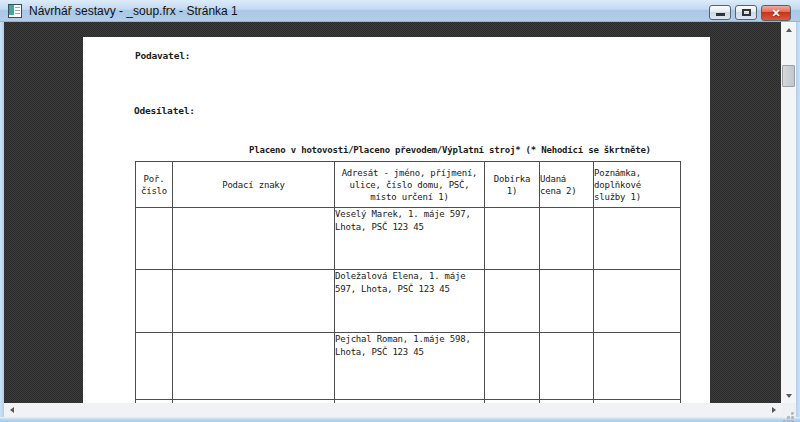 This screenshot has height=422, width=800. I want to click on scroll-up-button, so click(788, 30).